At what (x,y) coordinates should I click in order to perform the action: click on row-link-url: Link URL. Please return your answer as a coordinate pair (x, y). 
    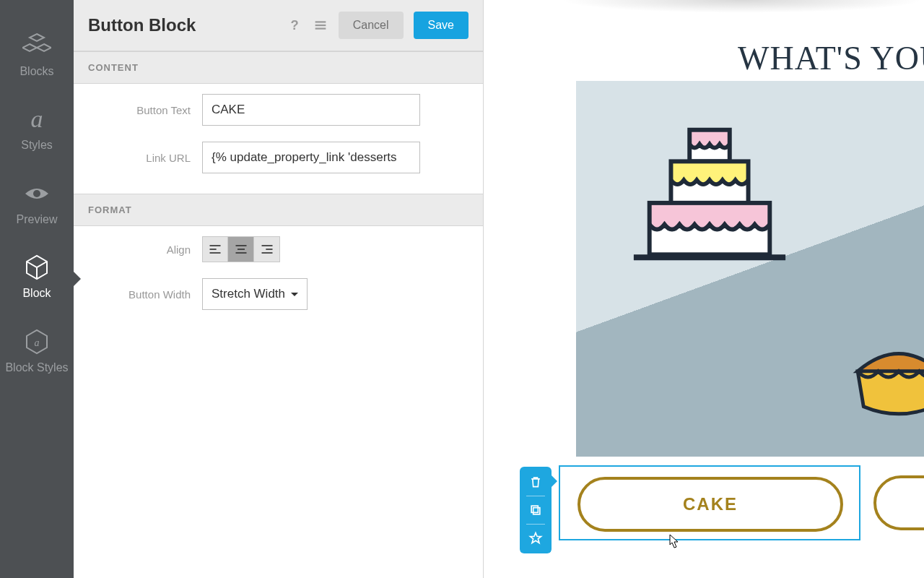
    Looking at the image, I should click on (279, 158).